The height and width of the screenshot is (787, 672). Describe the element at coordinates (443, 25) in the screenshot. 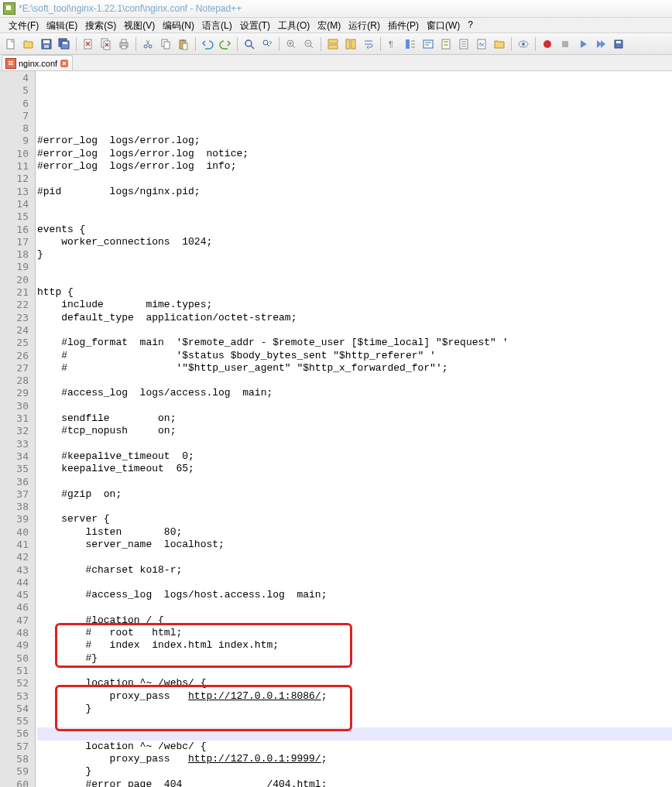

I see `menu-window: 窗口(W)` at that location.